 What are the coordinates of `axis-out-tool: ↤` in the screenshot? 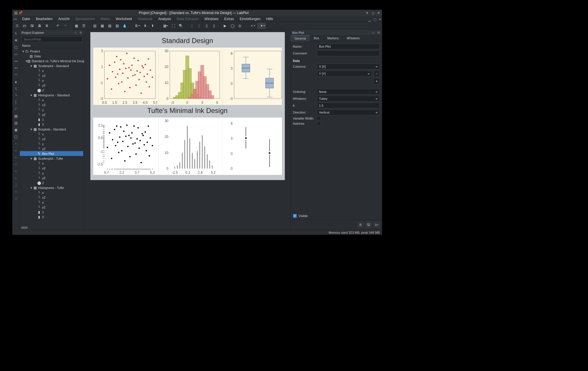 It's located at (16, 68).